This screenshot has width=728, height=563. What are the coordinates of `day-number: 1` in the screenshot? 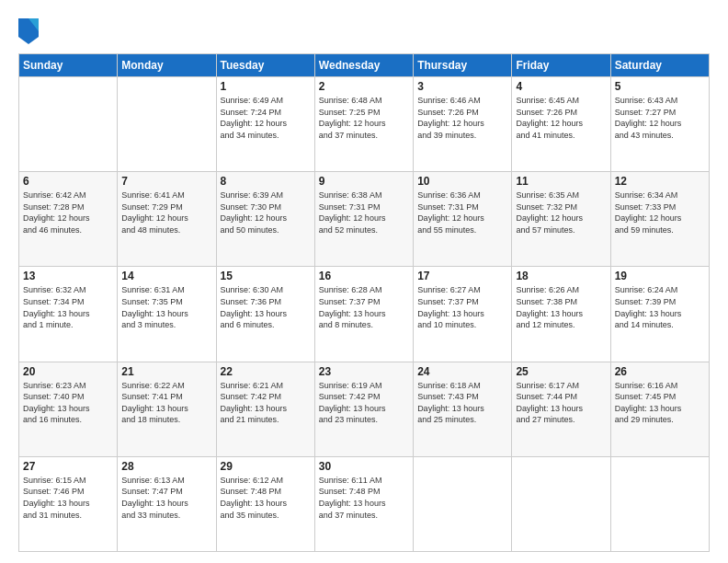 It's located at (266, 86).